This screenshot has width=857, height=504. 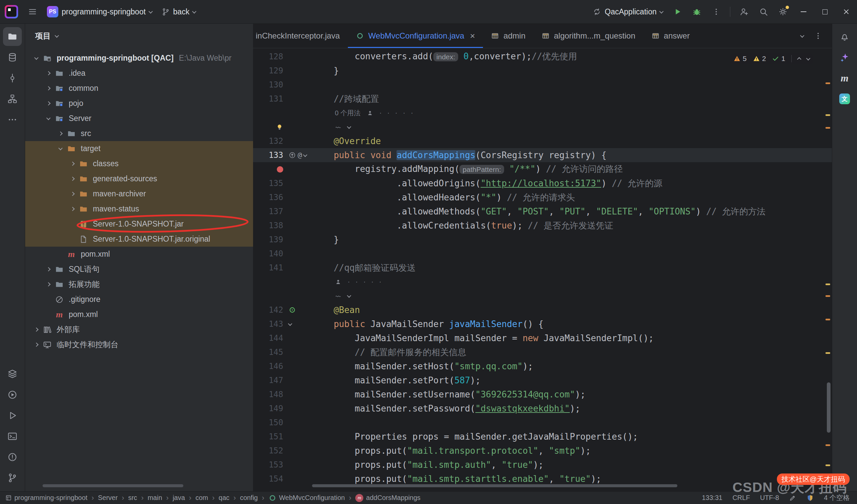 I want to click on code-line-148: 148 mailSender.setUsername("3692625314@q…, so click(x=542, y=394).